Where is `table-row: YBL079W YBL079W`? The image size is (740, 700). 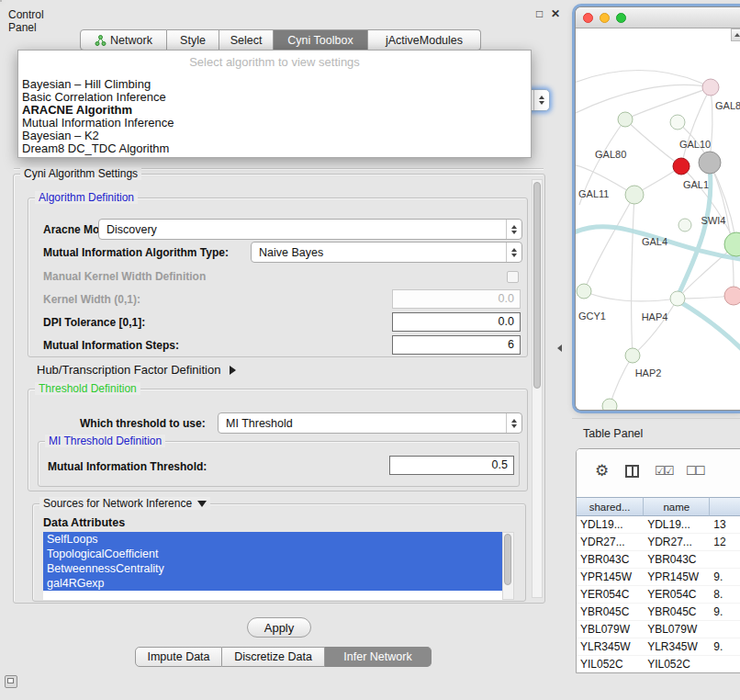 table-row: YBL079W YBL079W is located at coordinates (658, 630).